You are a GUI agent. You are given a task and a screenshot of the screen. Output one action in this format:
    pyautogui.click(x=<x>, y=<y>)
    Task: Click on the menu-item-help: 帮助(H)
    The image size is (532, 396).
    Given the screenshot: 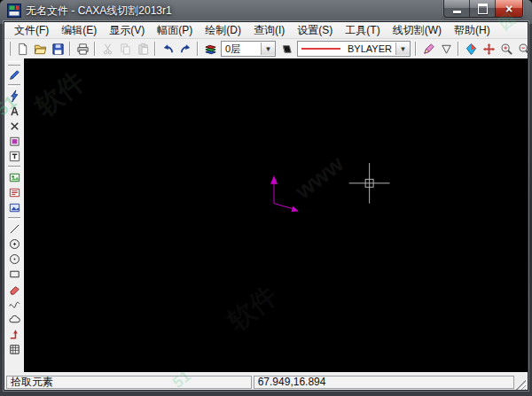 What is the action you would take?
    pyautogui.click(x=472, y=30)
    